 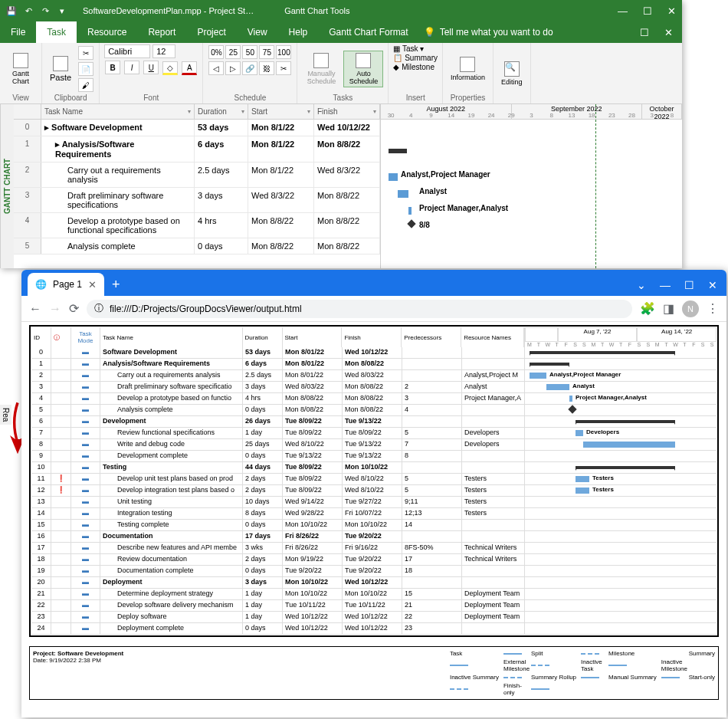 What do you see at coordinates (257, 32) in the screenshot?
I see `tab-view: View` at bounding box center [257, 32].